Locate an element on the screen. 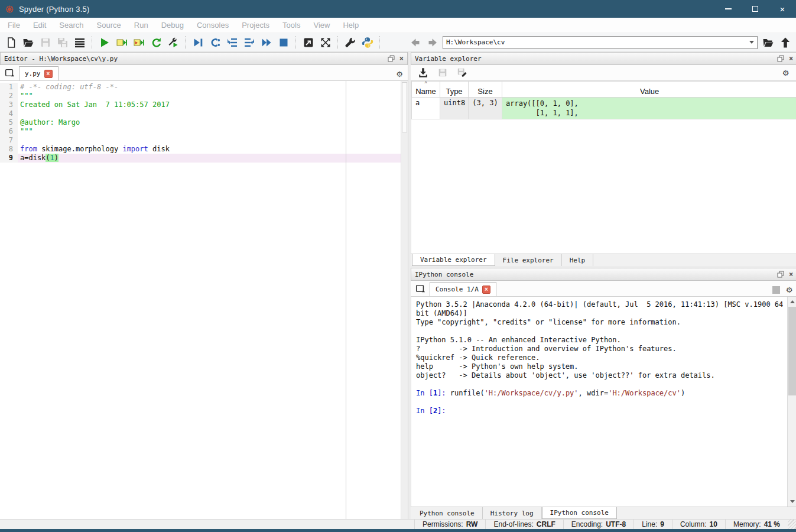 The width and height of the screenshot is (796, 532). working-directory-value: H:\Workspace\cv is located at coordinates (475, 43).